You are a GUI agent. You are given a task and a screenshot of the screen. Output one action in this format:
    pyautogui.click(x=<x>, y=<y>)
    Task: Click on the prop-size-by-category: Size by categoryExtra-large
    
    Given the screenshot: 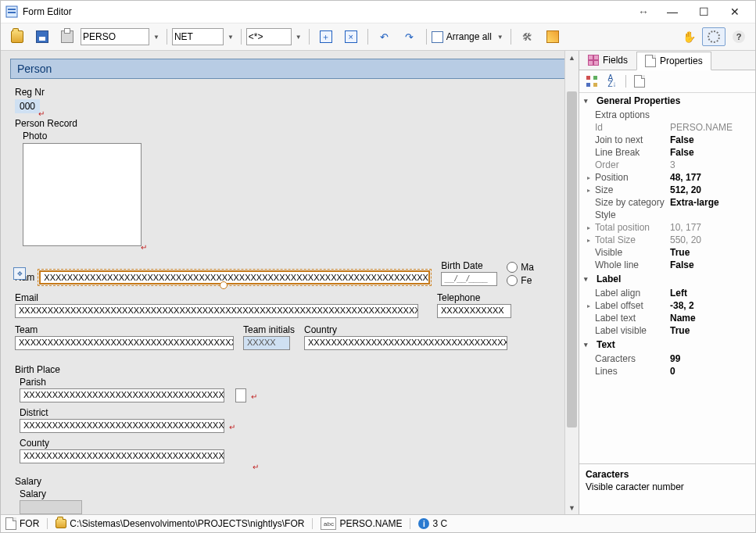 What is the action you would take?
    pyautogui.click(x=668, y=202)
    